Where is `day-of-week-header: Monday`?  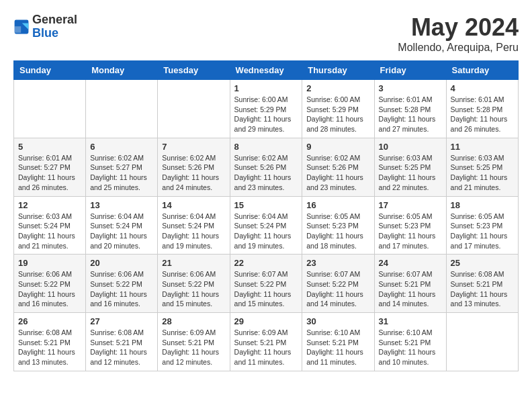 day-of-week-header: Monday is located at coordinates (122, 71).